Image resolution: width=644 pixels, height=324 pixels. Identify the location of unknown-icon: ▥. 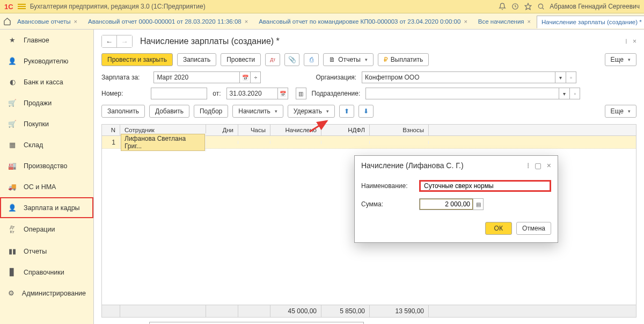
(301, 93).